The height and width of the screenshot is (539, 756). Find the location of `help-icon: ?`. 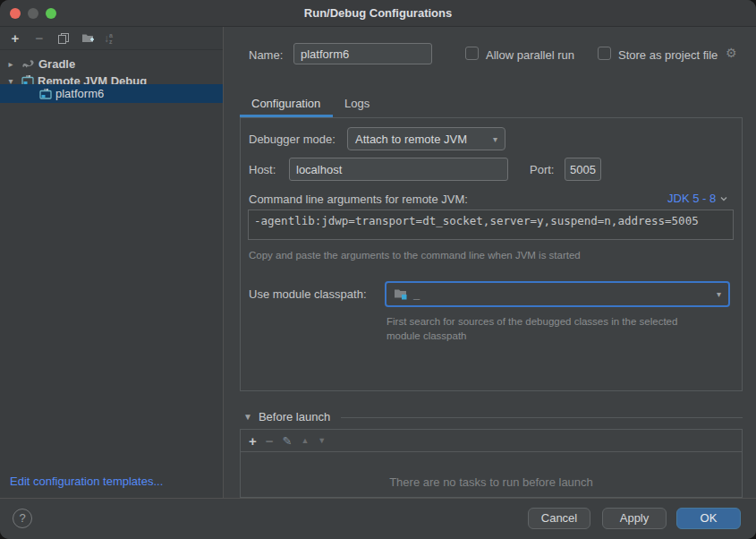

help-icon: ? is located at coordinates (22, 518).